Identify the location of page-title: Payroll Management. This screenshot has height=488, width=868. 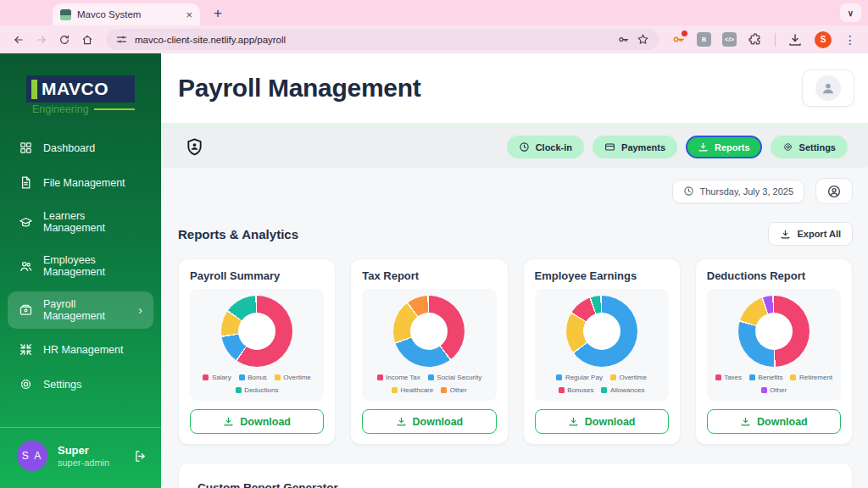
(299, 88).